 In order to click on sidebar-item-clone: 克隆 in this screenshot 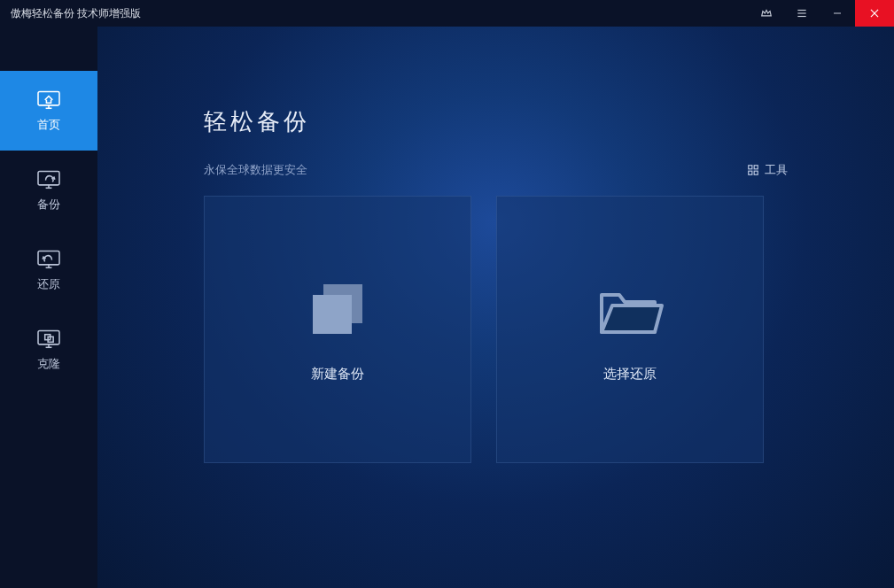, I will do `click(49, 350)`.